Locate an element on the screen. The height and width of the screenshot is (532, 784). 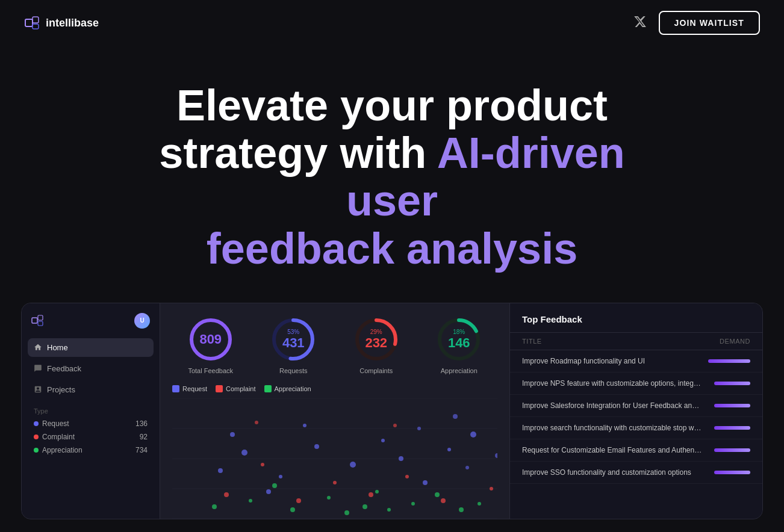
stat-ring-complaints: 29% 232 is located at coordinates (376, 339).